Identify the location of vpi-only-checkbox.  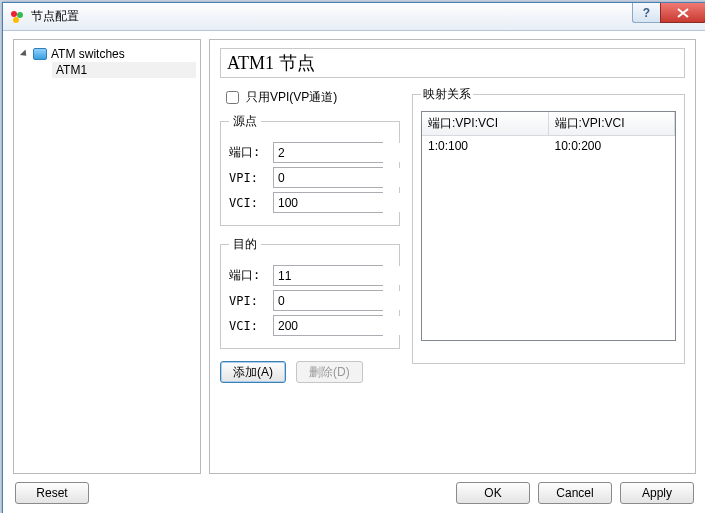
(232, 98).